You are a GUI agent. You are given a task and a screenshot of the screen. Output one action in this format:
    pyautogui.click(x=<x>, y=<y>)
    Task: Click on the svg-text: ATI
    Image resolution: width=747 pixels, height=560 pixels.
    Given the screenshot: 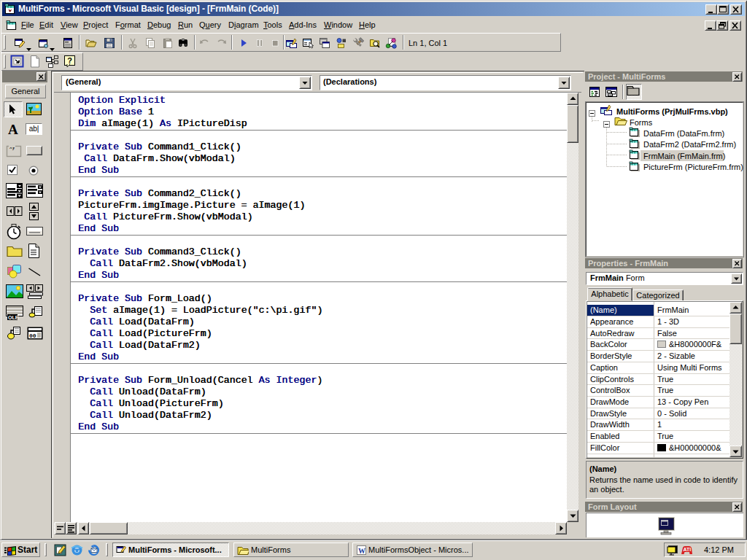 What is the action you would take?
    pyautogui.click(x=687, y=550)
    